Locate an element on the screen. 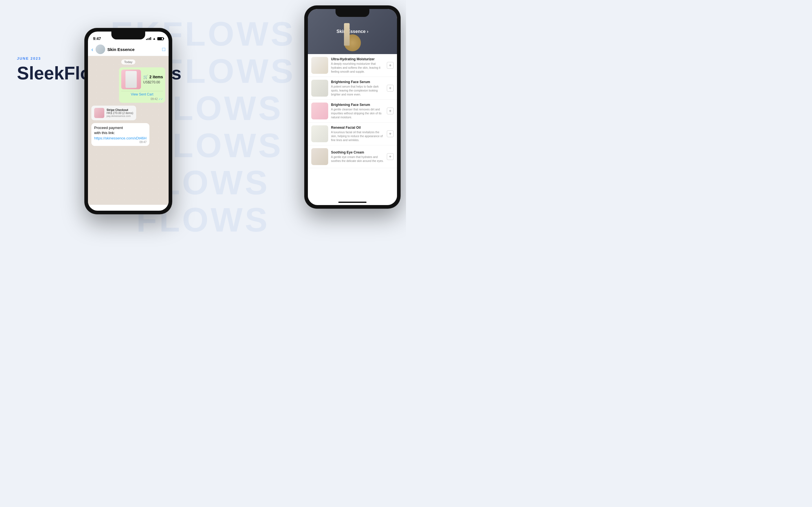  product-item: Brightening Face Serum A potent serum th… is located at coordinates (352, 88).